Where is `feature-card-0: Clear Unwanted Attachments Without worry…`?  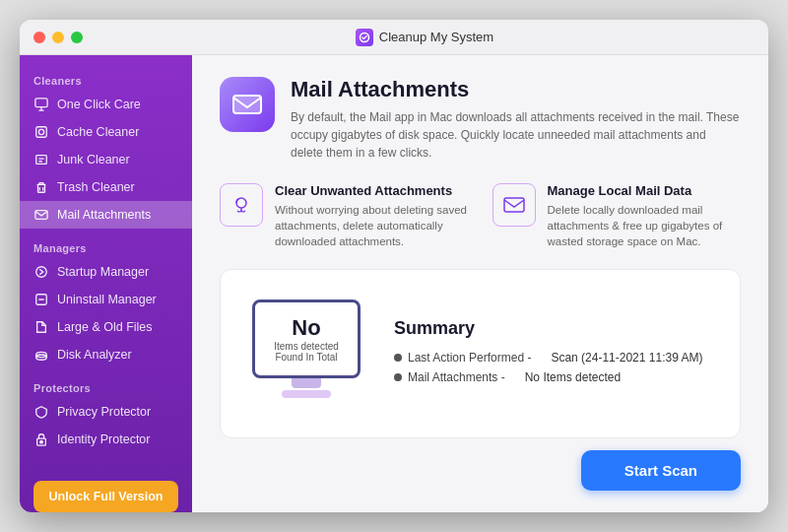
feature-card-0: Clear Unwanted Attachments Without worry… is located at coordinates (345, 217).